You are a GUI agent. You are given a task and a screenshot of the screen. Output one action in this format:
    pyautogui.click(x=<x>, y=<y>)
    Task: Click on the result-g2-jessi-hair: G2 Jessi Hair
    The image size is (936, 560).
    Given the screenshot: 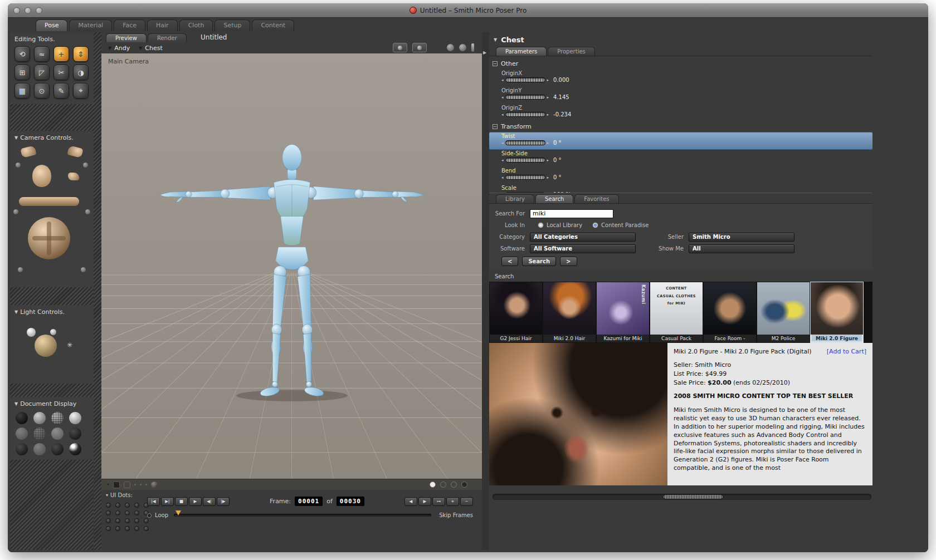 What is the action you would take?
    pyautogui.click(x=516, y=312)
    